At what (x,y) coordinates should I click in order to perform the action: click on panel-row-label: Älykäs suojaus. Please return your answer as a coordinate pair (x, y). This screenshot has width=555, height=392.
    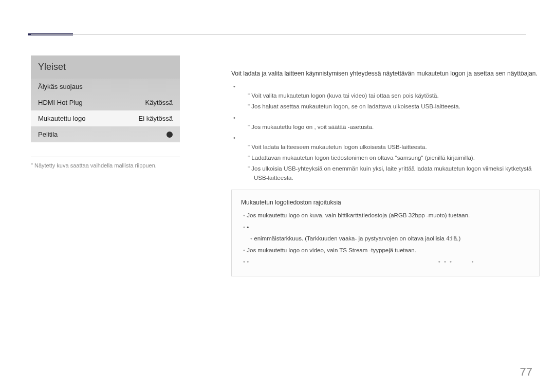
    Looking at the image, I should click on (61, 86).